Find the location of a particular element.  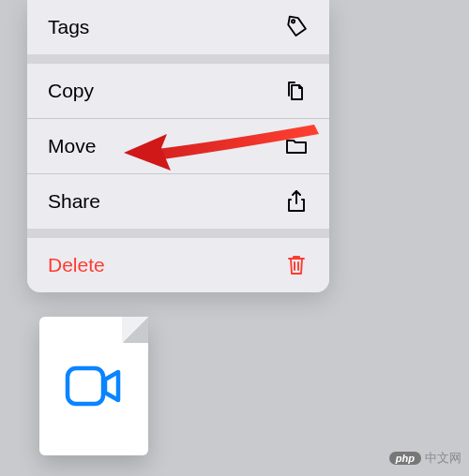

menu-label: Move is located at coordinates (71, 146).